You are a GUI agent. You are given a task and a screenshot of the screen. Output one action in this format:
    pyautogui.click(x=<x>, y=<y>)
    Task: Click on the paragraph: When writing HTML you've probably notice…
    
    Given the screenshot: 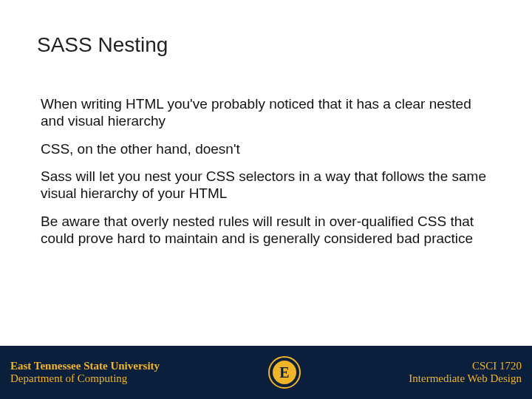 What is the action you would take?
    pyautogui.click(x=266, y=113)
    